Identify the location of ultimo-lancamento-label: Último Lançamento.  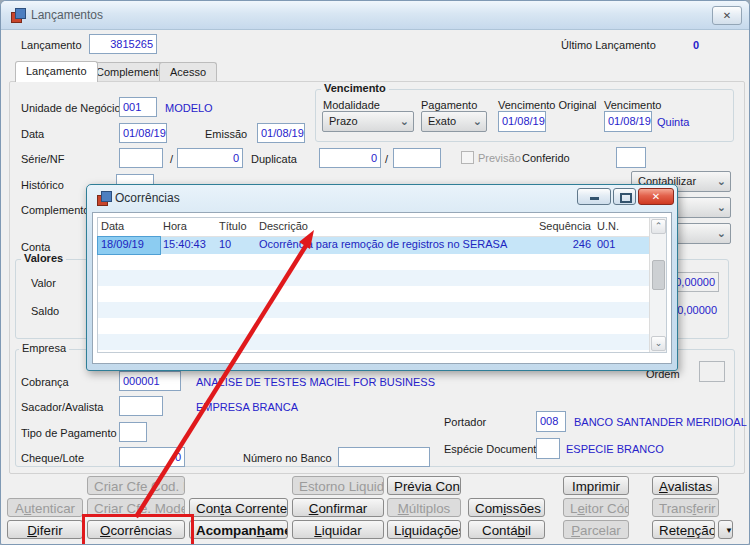
(608, 45).